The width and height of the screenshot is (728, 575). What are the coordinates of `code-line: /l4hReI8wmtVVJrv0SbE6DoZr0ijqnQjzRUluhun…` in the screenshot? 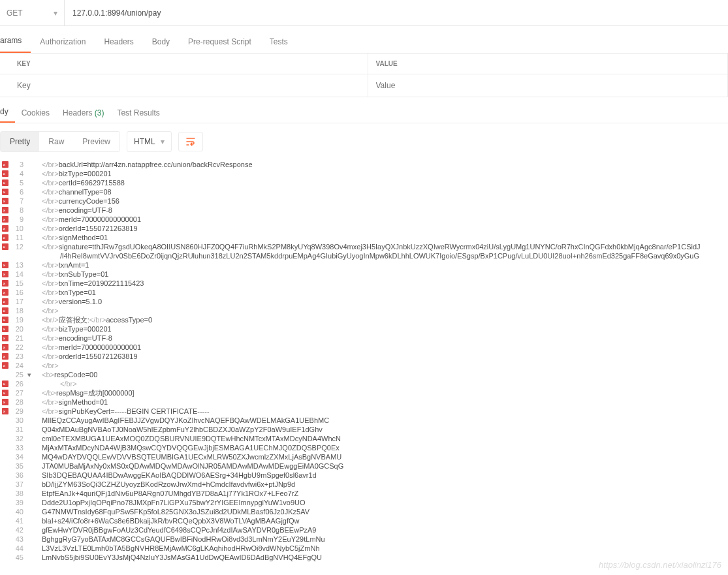 It's located at (364, 256).